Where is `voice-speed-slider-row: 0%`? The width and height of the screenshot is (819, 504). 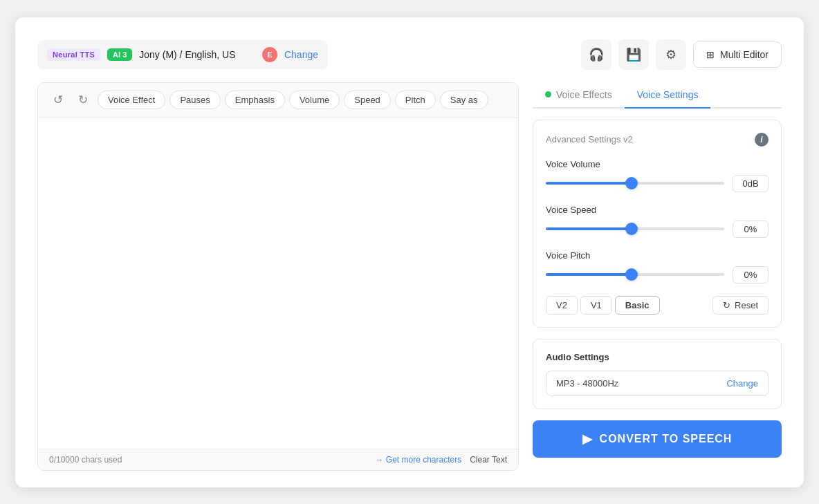
voice-speed-slider-row: 0% is located at coordinates (657, 230).